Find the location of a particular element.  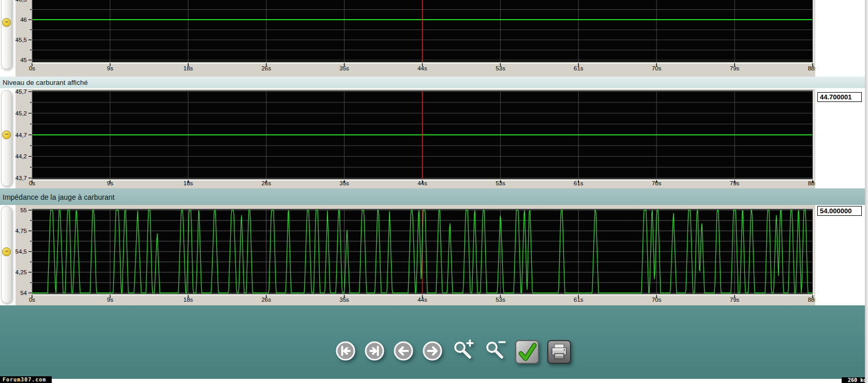

go-to-end-button is located at coordinates (375, 352).